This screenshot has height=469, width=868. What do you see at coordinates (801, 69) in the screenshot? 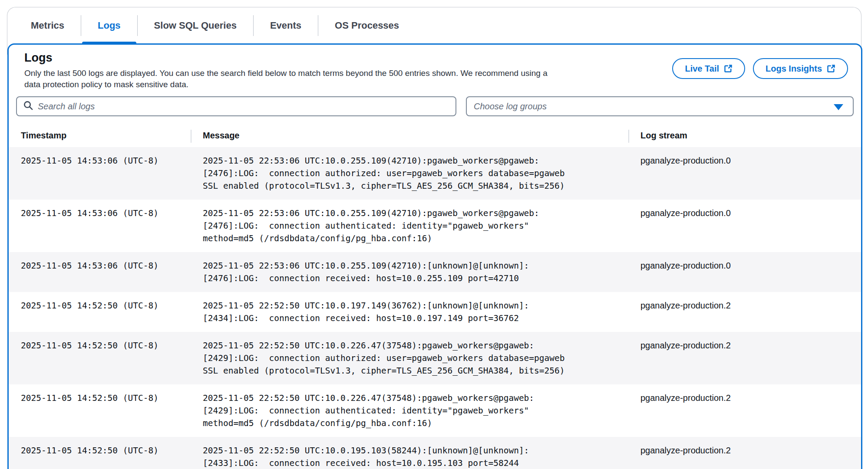
I see `logs-insights-button: Logs Insights` at bounding box center [801, 69].